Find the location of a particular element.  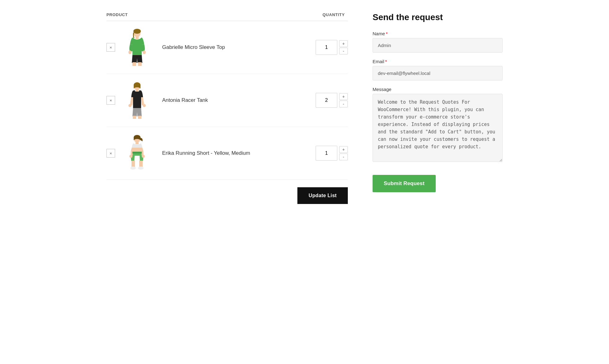

product-2-qty-minus: - is located at coordinates (343, 104).